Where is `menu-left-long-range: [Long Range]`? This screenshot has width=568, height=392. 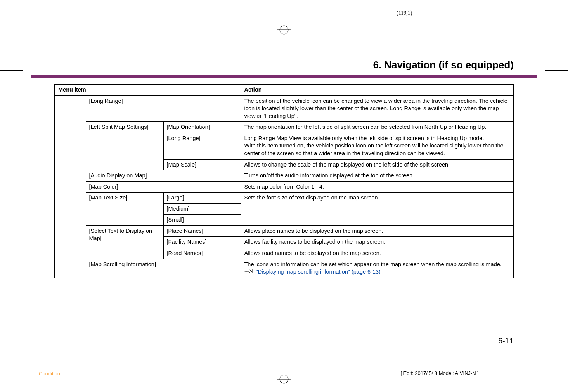 menu-left-long-range: [Long Range] is located at coordinates (202, 146).